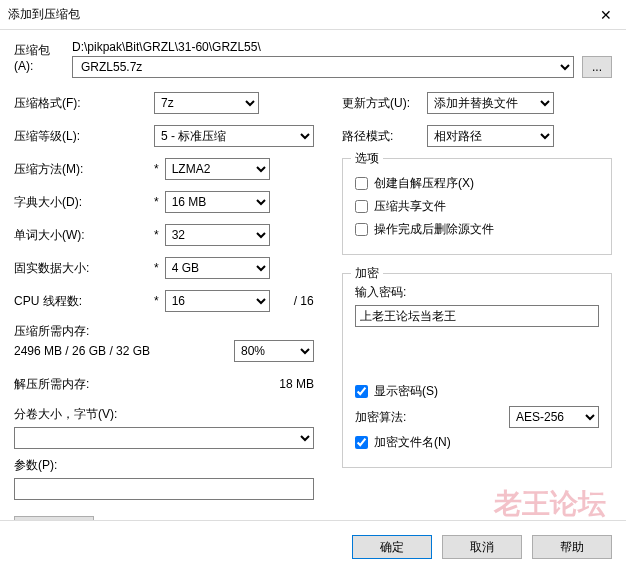 The height and width of the screenshot is (573, 626). I want to click on encrypt-filenames-label: 加密文件名(N), so click(412, 442).